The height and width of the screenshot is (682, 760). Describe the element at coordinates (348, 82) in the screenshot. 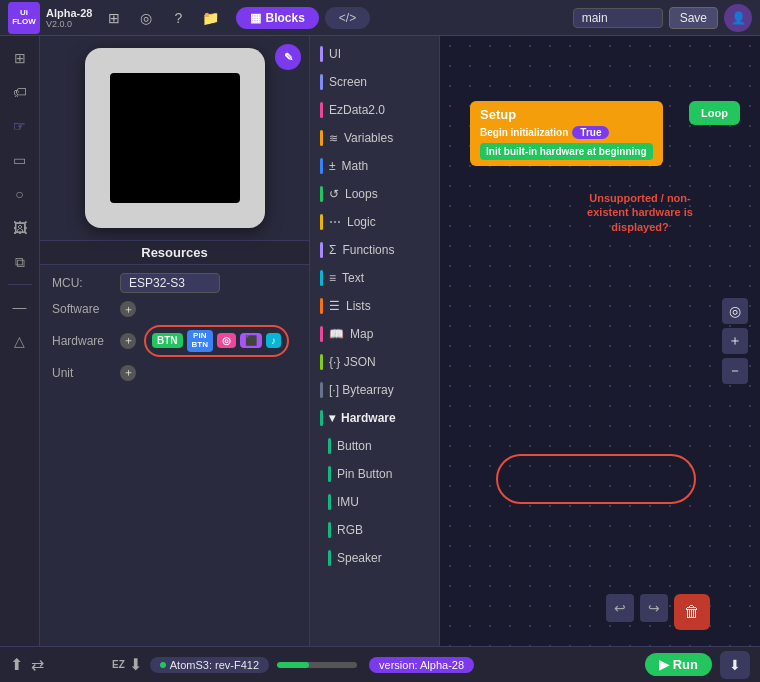

I see `category-screen-label: Screen` at that location.